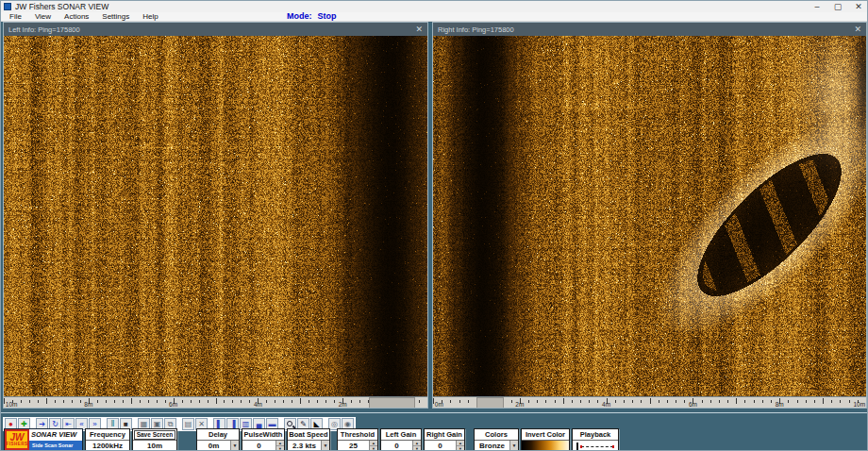  Describe the element at coordinates (817, 7) in the screenshot. I see `minimize-button: –` at that location.